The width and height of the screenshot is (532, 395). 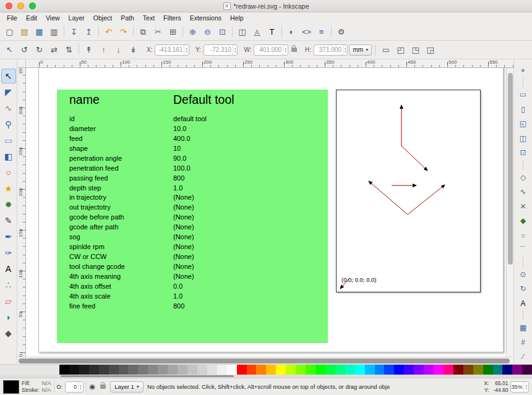 I want to click on zoom-page-button: ⊡, so click(x=223, y=32).